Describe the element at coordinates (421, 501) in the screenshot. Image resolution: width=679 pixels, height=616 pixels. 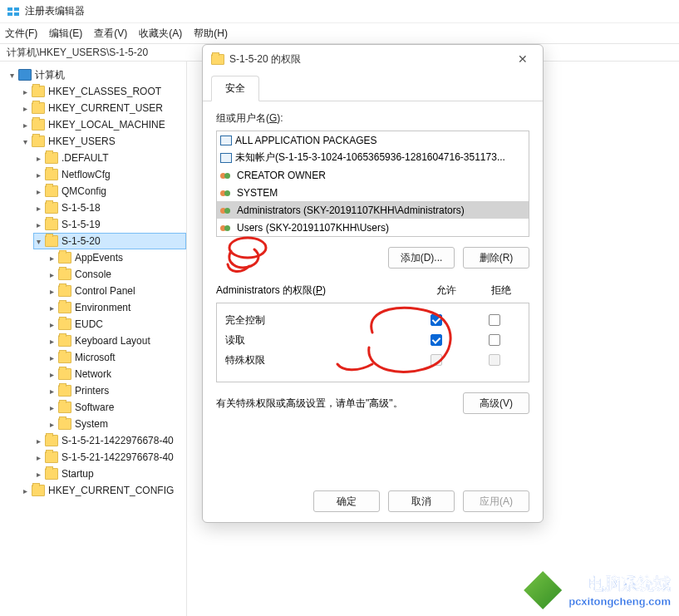
I see `cancel-button: 取消` at that location.